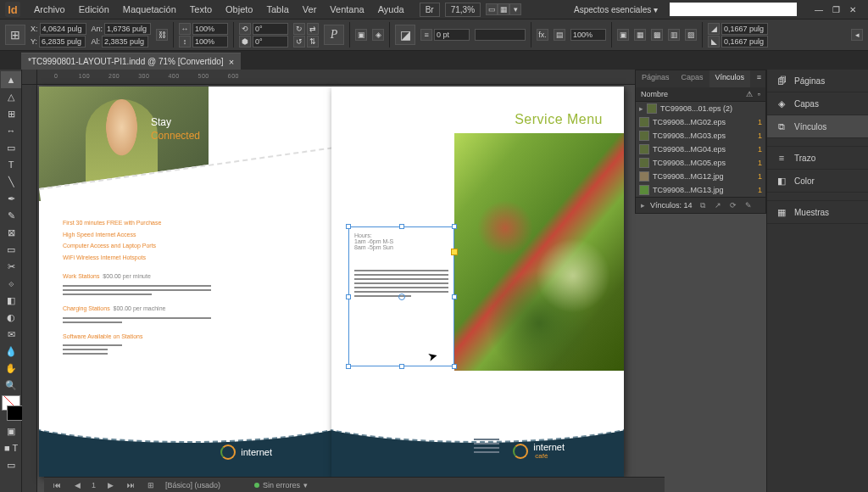  What do you see at coordinates (110, 485) in the screenshot?
I see `page-nav-next-icon: ▶` at bounding box center [110, 485].